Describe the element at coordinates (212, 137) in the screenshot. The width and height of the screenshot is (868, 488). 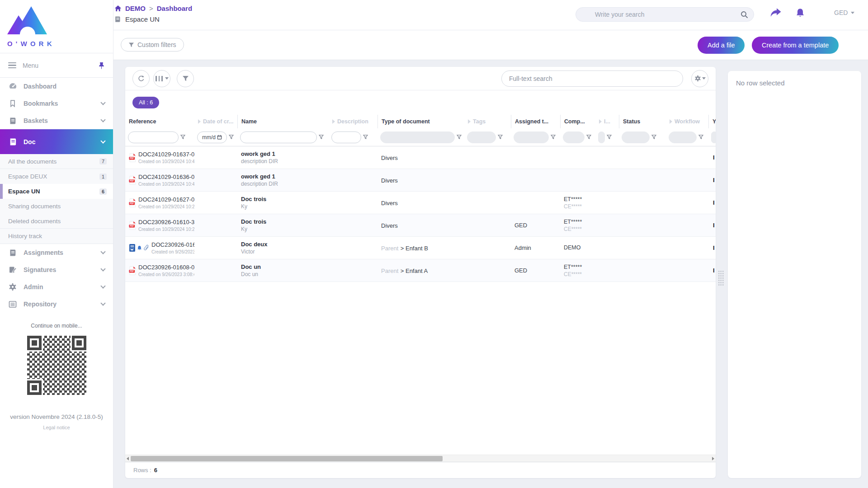
I see `date-filter: mm/d` at that location.